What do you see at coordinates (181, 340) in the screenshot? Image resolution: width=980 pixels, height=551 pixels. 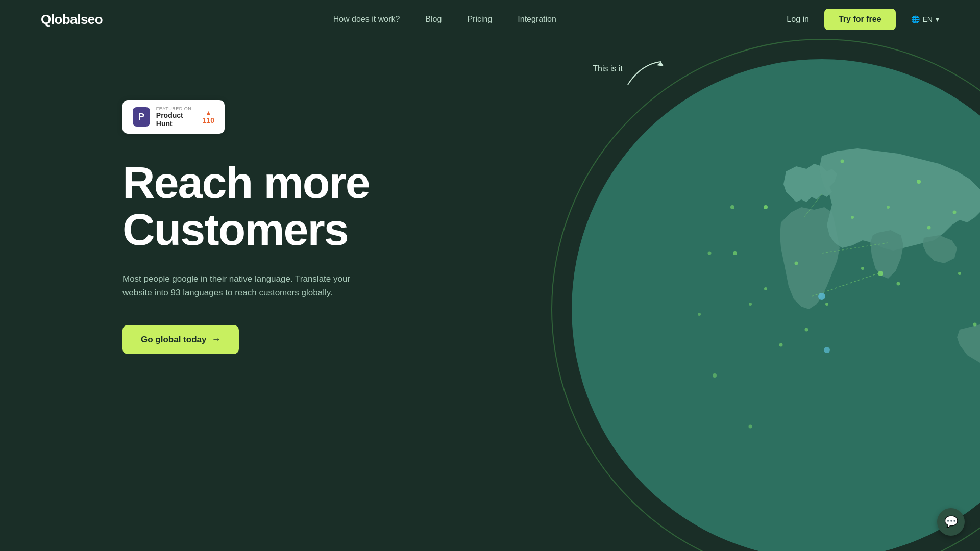 I see `go-global-button: Go global today →` at bounding box center [181, 340].